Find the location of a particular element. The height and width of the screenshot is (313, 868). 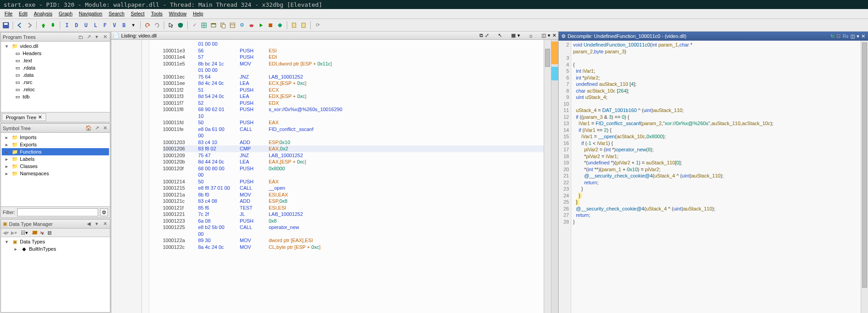

window-icon is located at coordinates (213, 25).